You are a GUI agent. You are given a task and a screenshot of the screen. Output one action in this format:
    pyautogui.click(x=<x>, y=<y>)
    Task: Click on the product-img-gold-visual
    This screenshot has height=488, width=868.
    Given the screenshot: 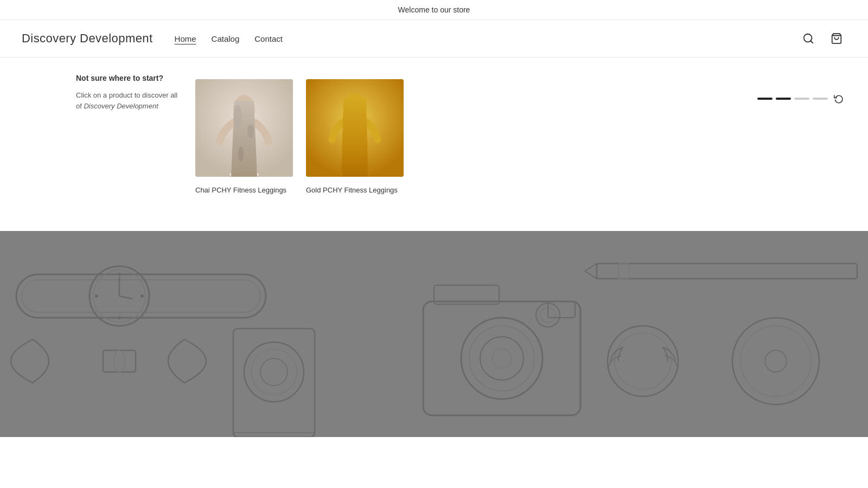 What is the action you would take?
    pyautogui.click(x=355, y=128)
    